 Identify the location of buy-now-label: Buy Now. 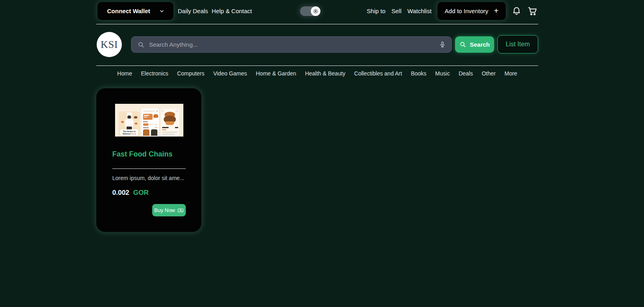
(165, 210).